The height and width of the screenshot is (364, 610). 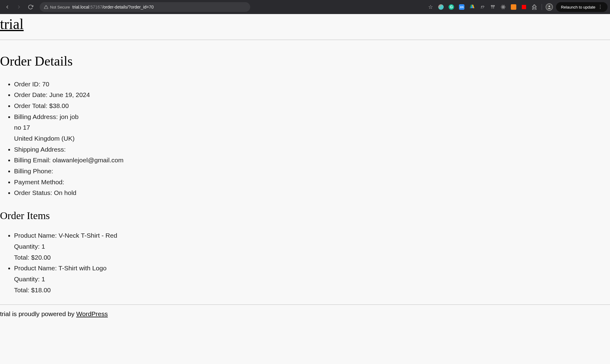 What do you see at coordinates (312, 279) in the screenshot?
I see `list-item: Product Name: T-Shirt with Logo Quantity…` at bounding box center [312, 279].